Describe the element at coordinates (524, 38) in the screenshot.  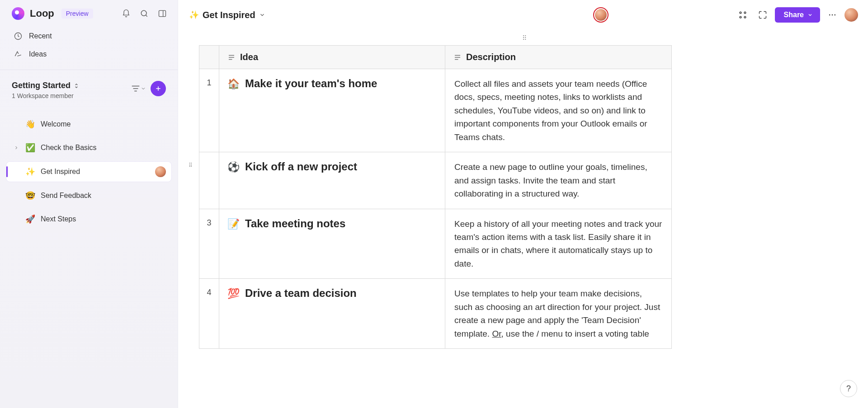
I see `block-drag-handle: ⠿` at that location.